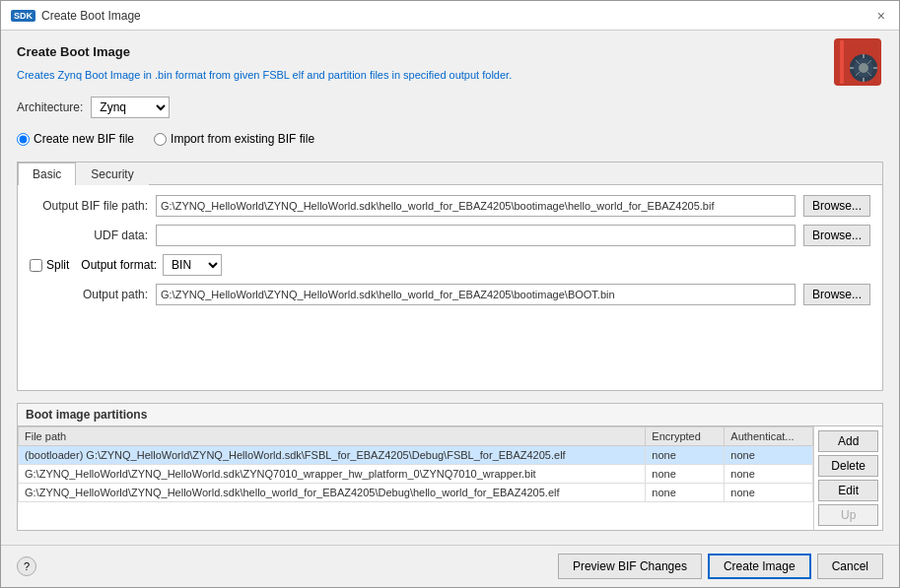 The image size is (900, 588). What do you see at coordinates (475, 206) in the screenshot?
I see `bif-path-input` at bounding box center [475, 206].